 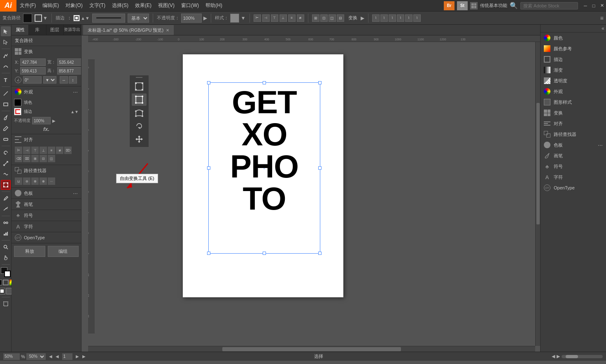 What do you see at coordinates (573, 134) in the screenshot?
I see `right-pathfinder-header: 路径查找器` at bounding box center [573, 134].